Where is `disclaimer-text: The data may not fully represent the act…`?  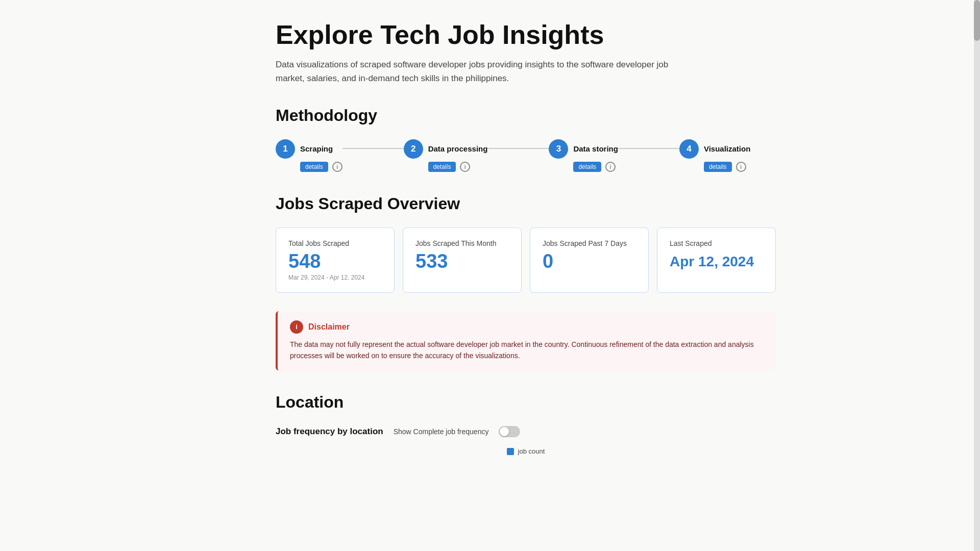
disclaimer-text: The data may not fully represent the act… is located at coordinates (527, 350).